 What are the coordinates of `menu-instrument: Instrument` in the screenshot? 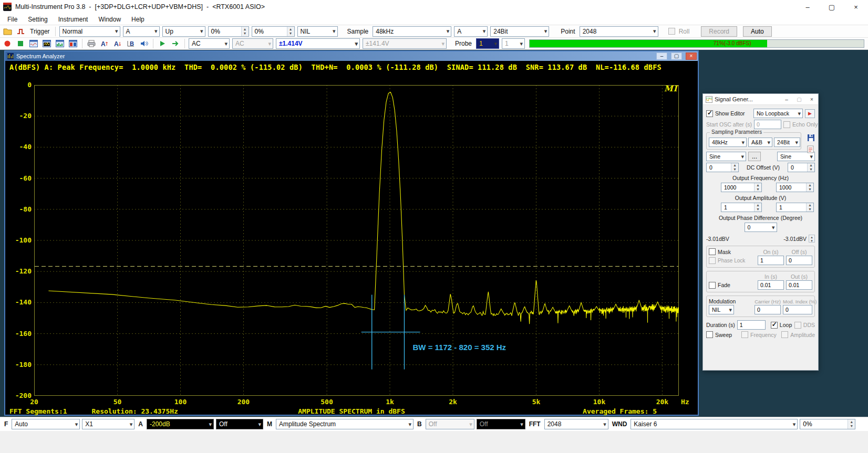 It's located at (74, 19).